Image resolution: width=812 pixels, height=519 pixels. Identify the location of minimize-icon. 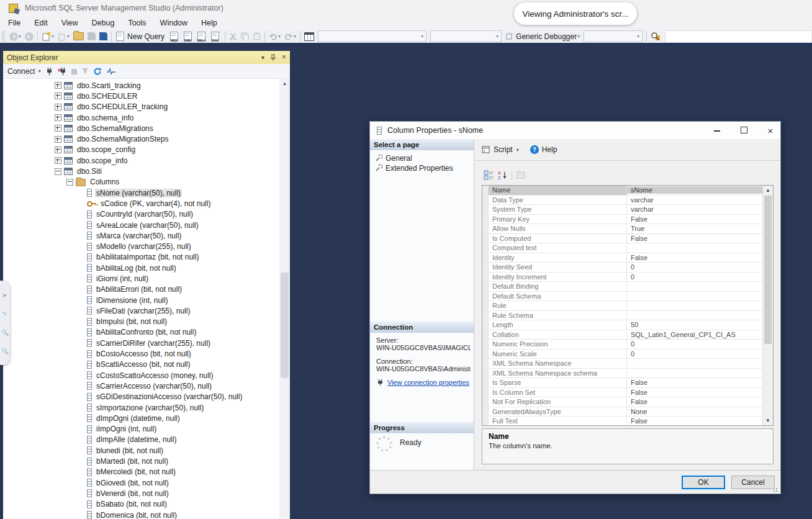
(717, 130).